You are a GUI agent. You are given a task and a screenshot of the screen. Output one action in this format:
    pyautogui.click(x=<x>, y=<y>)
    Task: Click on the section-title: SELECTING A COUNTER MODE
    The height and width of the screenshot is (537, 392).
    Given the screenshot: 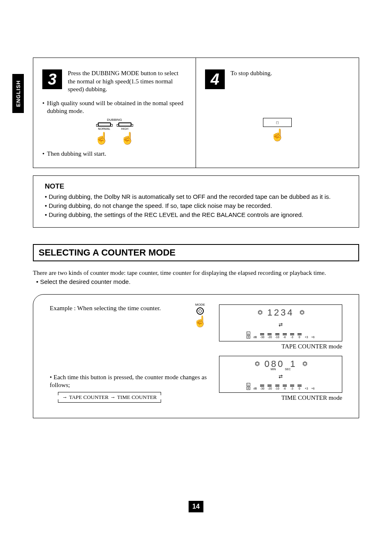 What is the action you would take?
    pyautogui.click(x=196, y=253)
    